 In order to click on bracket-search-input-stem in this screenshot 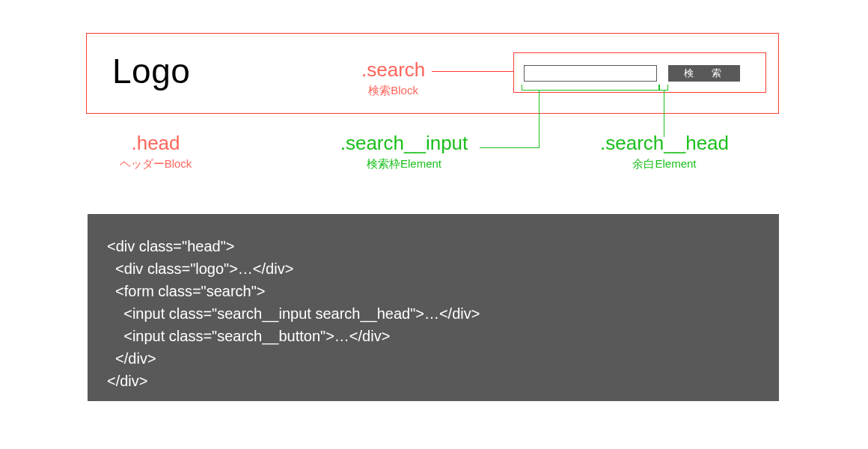, I will do `click(539, 119)`.